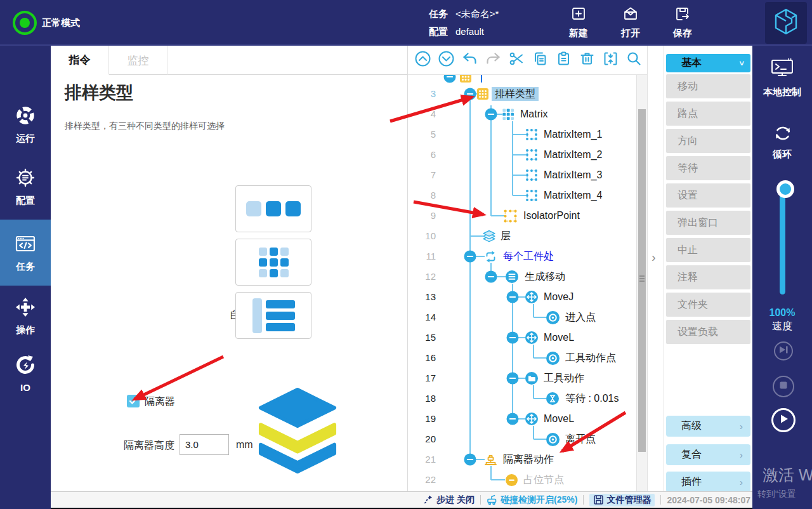  What do you see at coordinates (422, 378) in the screenshot?
I see `tree-row-number: 17` at bounding box center [422, 378].